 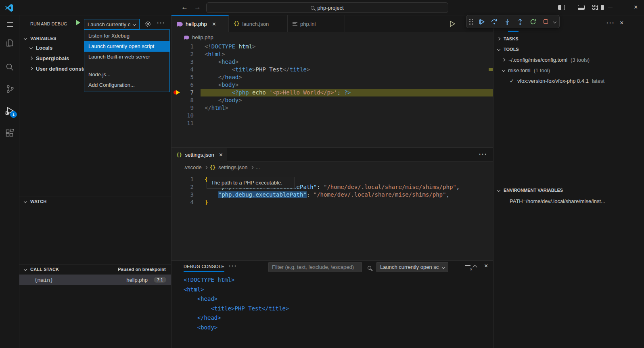 I want to click on hover-tooltip: The path to a PHP executable., so click(x=251, y=182).